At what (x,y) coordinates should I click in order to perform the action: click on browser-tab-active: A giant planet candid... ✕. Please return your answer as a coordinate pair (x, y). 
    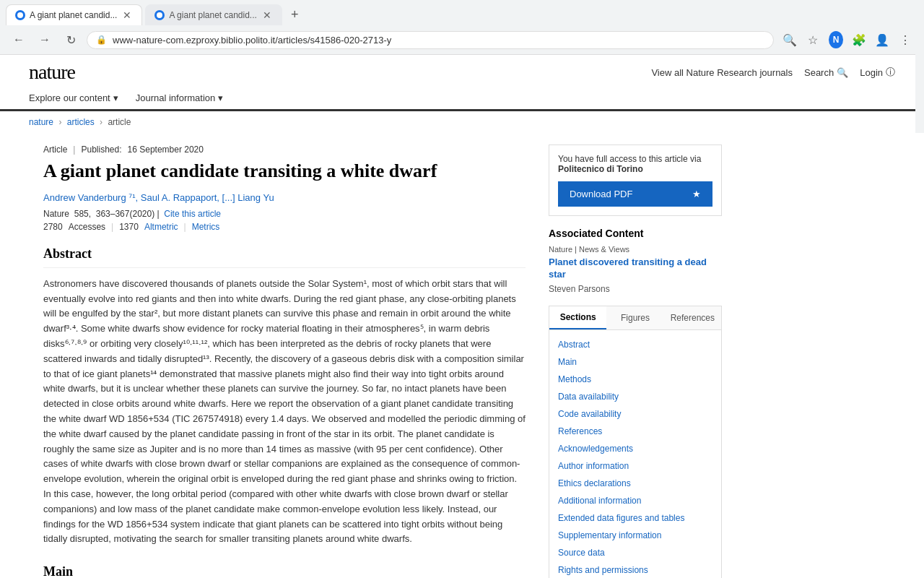
    Looking at the image, I should click on (74, 14).